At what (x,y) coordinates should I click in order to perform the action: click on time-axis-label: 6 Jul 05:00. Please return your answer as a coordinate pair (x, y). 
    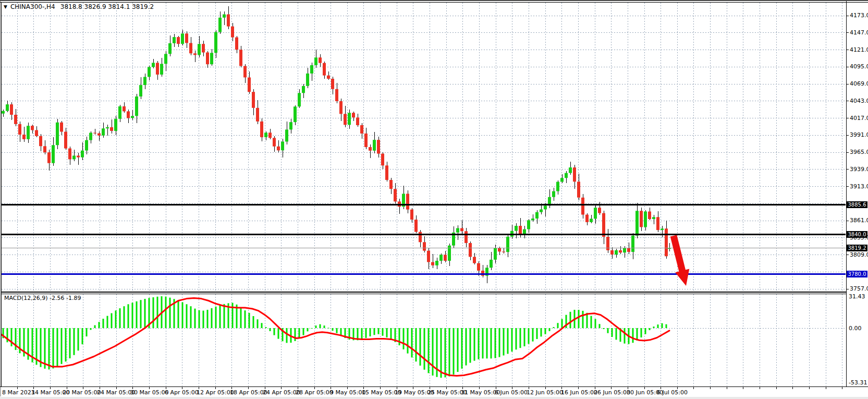
    Looking at the image, I should click on (673, 392).